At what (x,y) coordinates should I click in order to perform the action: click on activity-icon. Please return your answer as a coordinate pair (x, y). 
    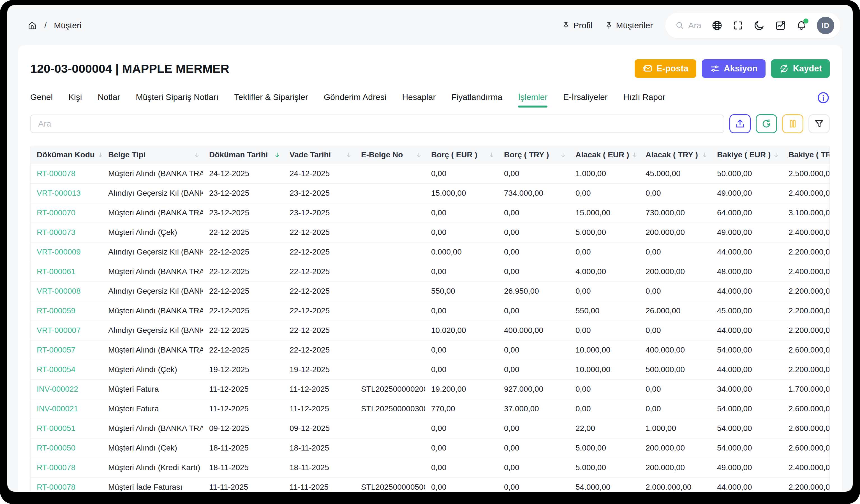
    Looking at the image, I should click on (780, 25).